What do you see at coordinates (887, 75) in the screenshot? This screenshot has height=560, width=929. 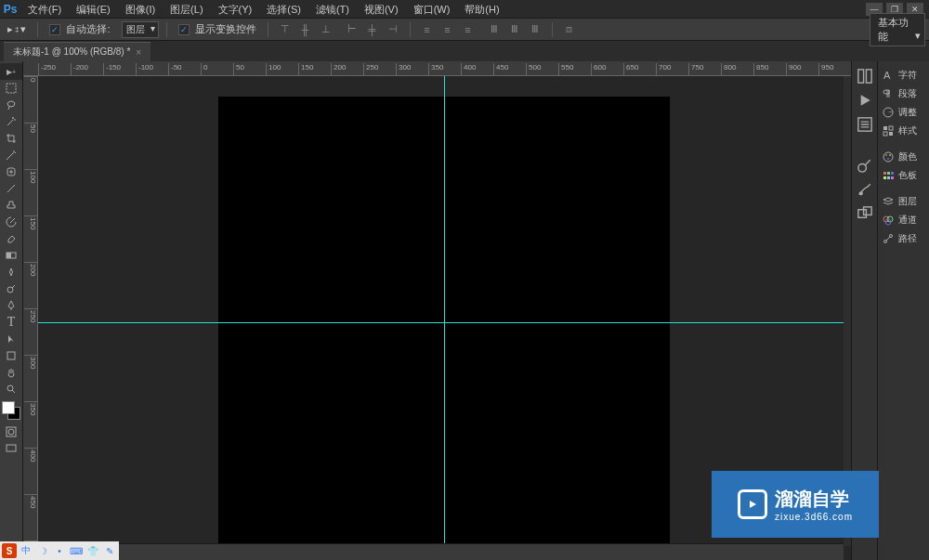 I see `svg-text: A` at bounding box center [887, 75].